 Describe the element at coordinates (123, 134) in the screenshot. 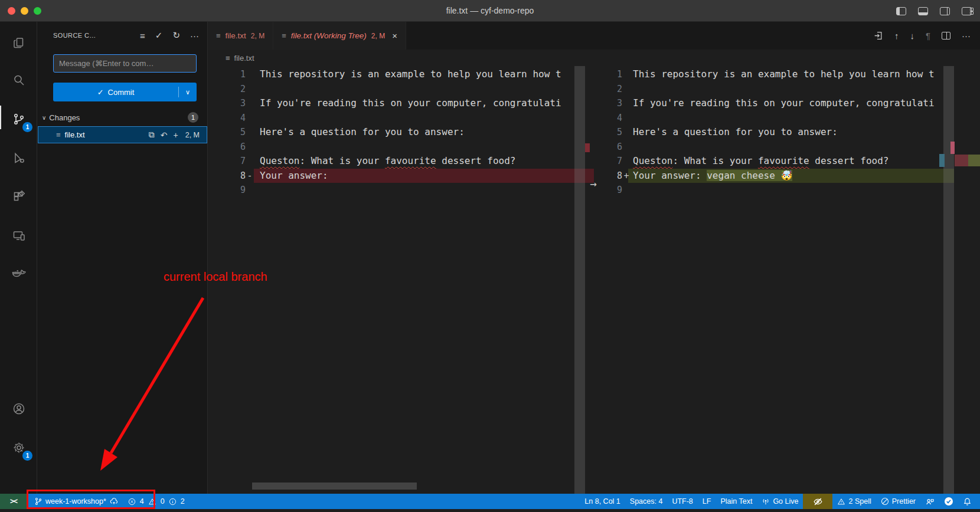

I see `changed-file-row: ≡ file.txt ⧉ ↶ + 2, M` at that location.